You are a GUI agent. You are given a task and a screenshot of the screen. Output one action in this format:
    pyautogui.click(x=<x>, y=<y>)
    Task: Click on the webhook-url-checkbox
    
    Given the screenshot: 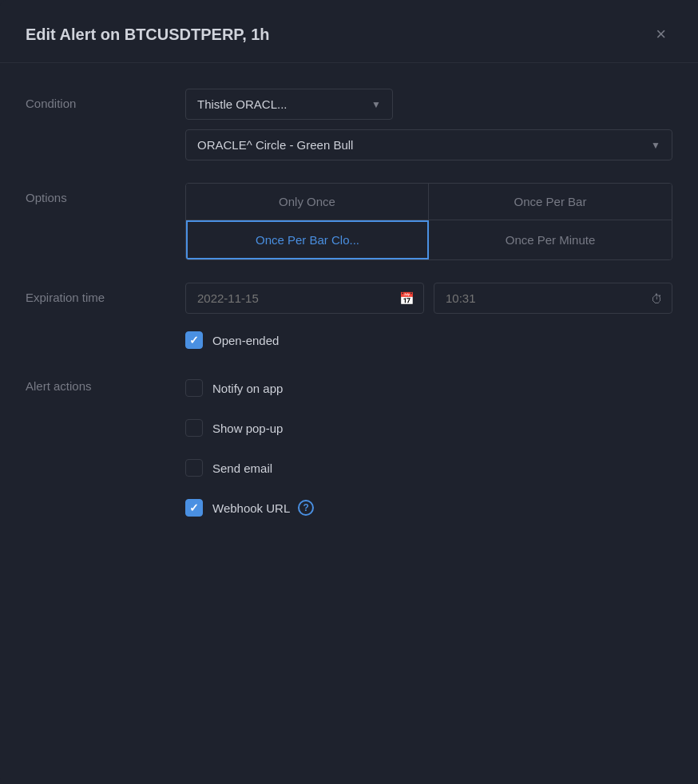 What is the action you would take?
    pyautogui.click(x=194, y=508)
    